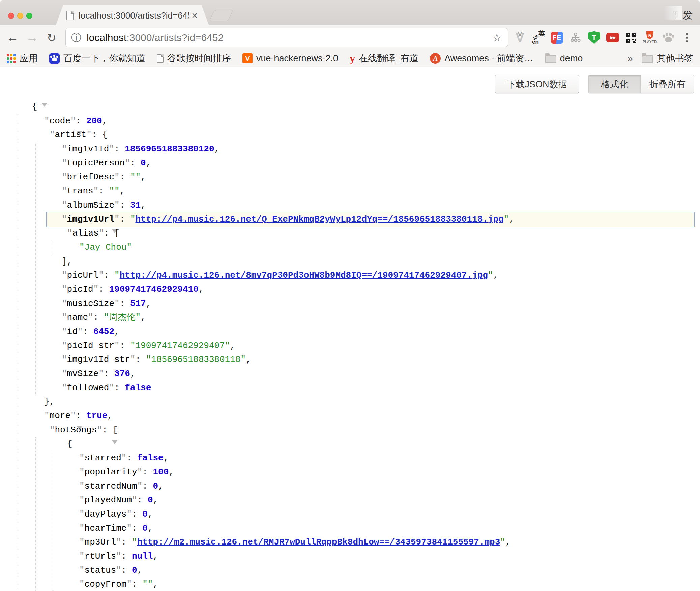  I want to click on bookmarks-overflow-chevron: », so click(630, 58).